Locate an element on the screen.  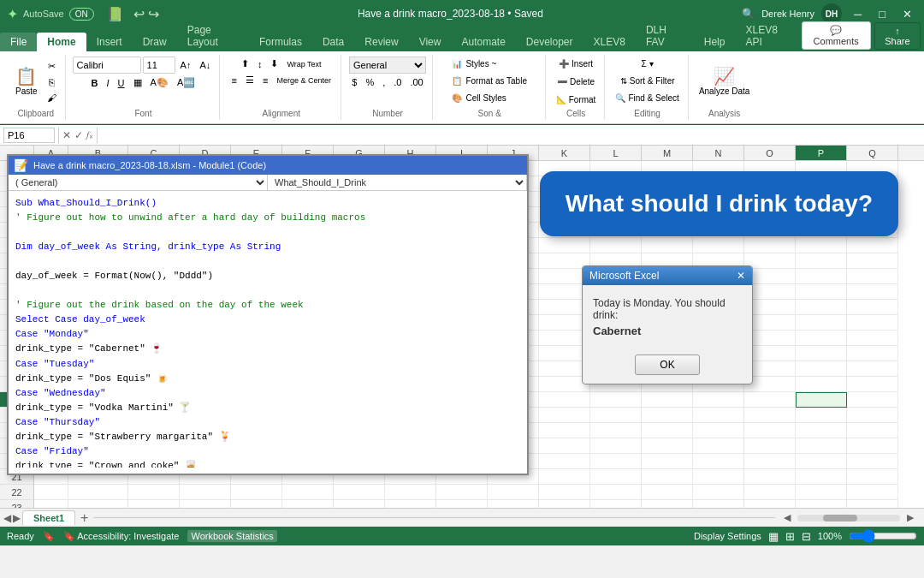
h-scrollbar-thumb is located at coordinates (840, 518).